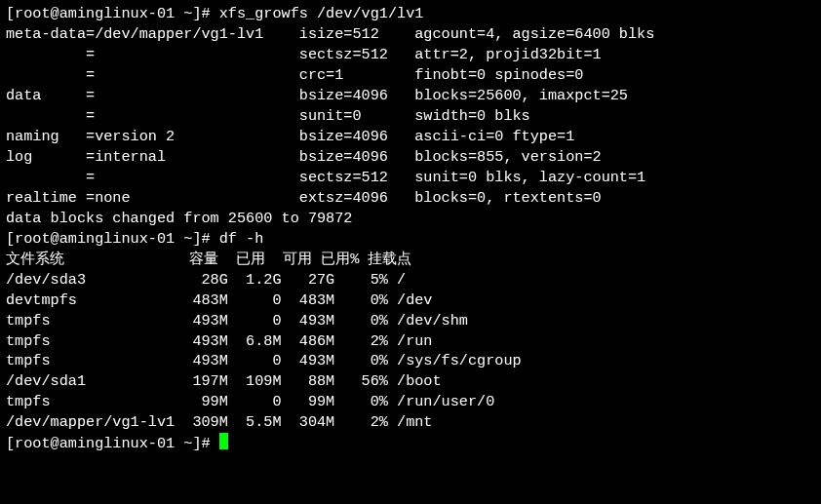  Describe the element at coordinates (410, 76) in the screenshot. I see `xfs-output-line: = crc=1 finobt=0 spinodes=0` at that location.